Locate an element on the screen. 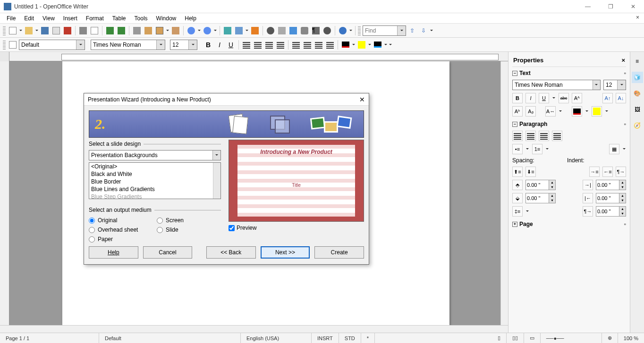 This screenshot has height=343, width=644. sidebar-close-icon: × is located at coordinates (623, 60).